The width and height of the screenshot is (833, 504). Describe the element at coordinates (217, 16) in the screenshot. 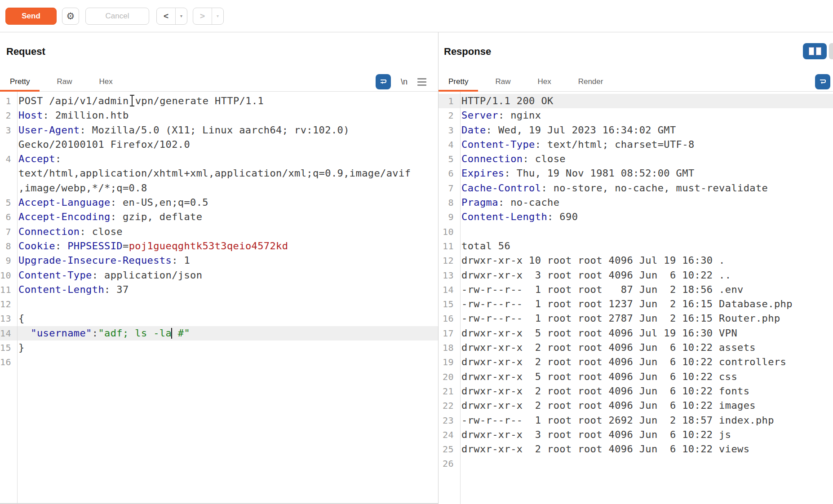

I see `forward-dropdown-icon: ▾` at that location.